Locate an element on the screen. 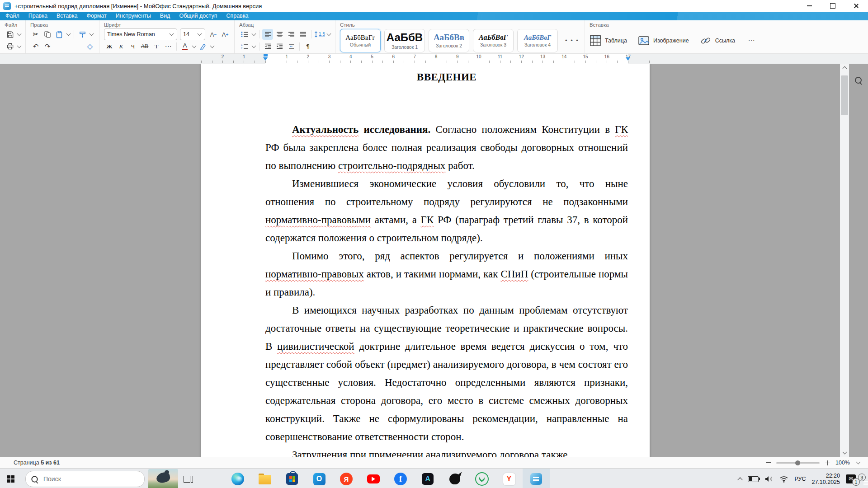 The image size is (868, 488). vertical-scrollbar is located at coordinates (844, 260).